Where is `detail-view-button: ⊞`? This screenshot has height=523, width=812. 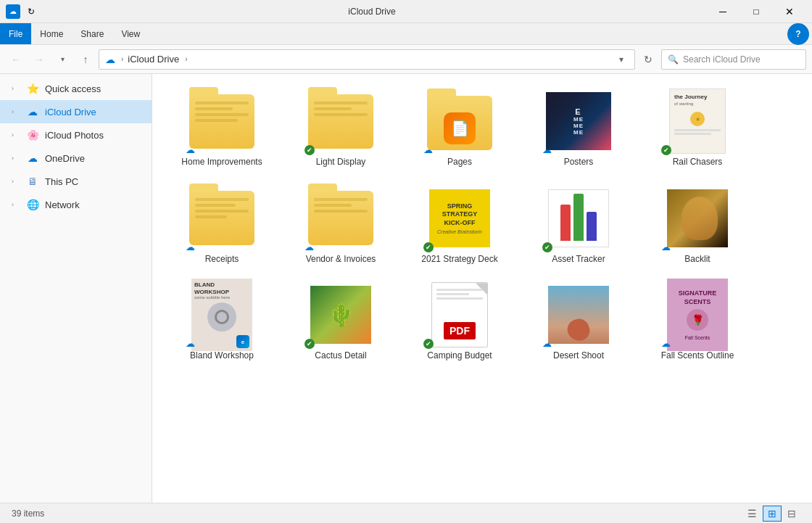 detail-view-button: ⊞ is located at coordinates (772, 514).